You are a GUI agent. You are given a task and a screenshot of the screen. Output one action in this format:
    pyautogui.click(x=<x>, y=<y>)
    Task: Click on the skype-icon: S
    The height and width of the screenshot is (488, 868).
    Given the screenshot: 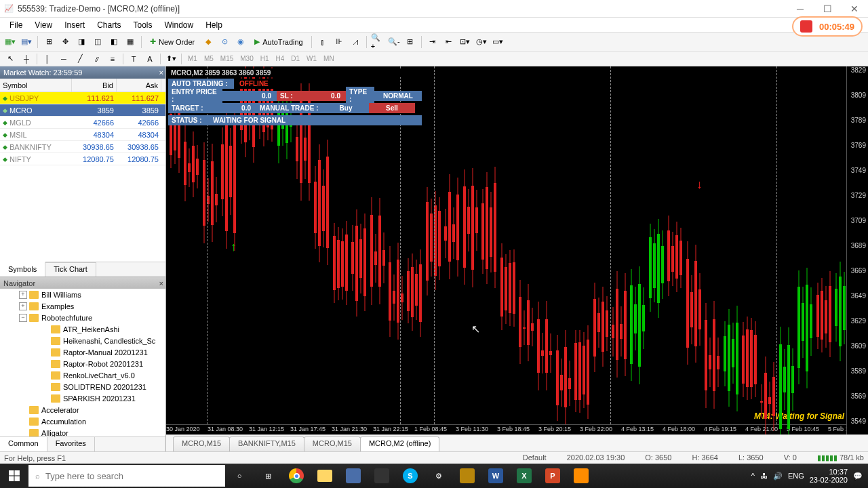 What is the action you would take?
    pyautogui.click(x=410, y=476)
    